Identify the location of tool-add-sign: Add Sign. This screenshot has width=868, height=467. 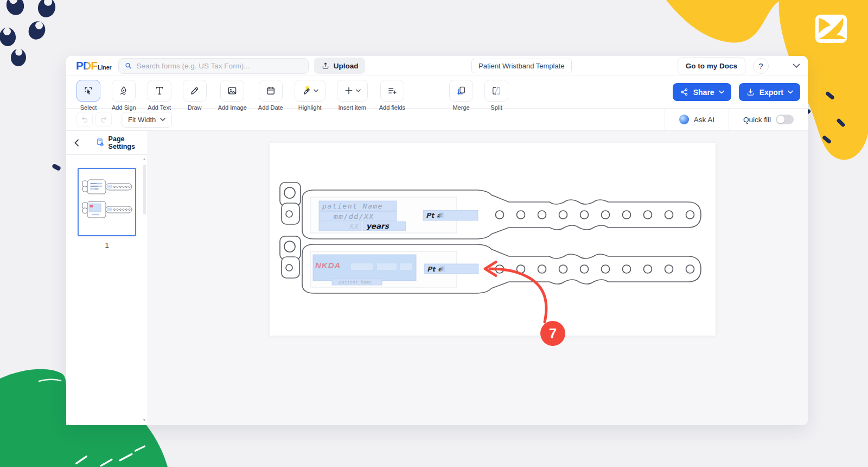
(124, 96).